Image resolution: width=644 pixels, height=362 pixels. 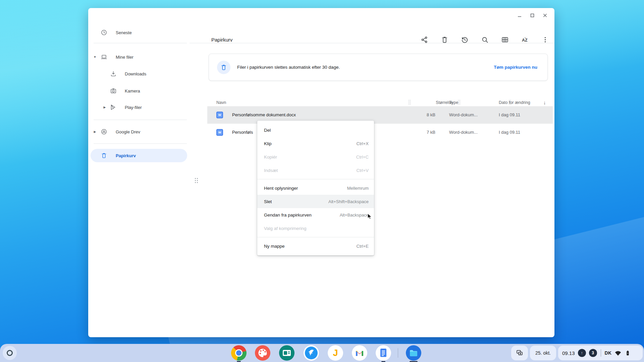 I want to click on shelf-app-files, so click(x=414, y=353).